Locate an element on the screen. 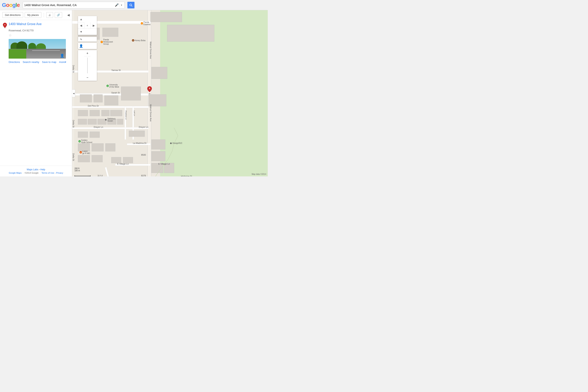 Image resolution: width=588 pixels, height=392 pixels. map-controls: ▲ ◀ + ▶ ▼ 🛰 👤 + − is located at coordinates (88, 48).